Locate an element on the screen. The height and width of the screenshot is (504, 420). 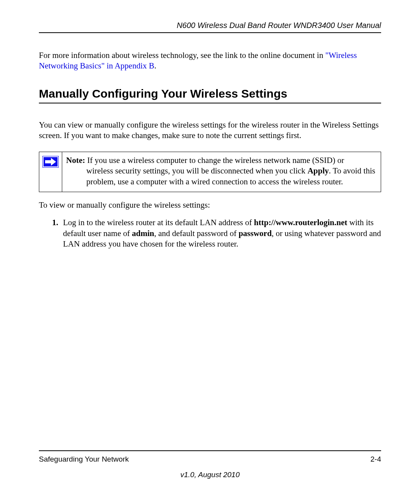
note-apply-word: Apply is located at coordinates (318, 171).